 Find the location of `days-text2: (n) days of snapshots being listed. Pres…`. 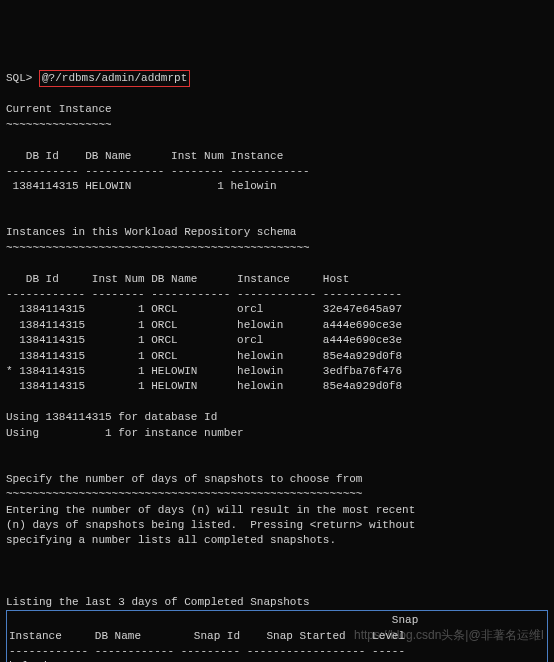

days-text2: (n) days of snapshots being listed. Pres… is located at coordinates (210, 525).